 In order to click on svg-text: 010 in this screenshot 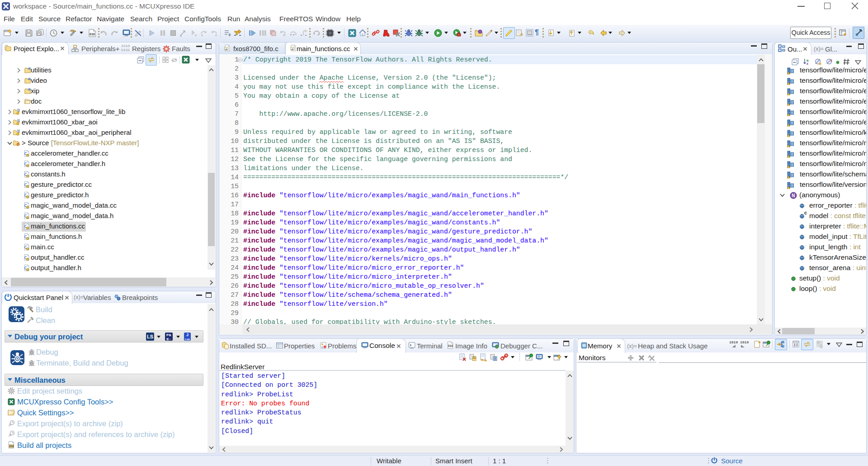, I will do `click(92, 34)`.